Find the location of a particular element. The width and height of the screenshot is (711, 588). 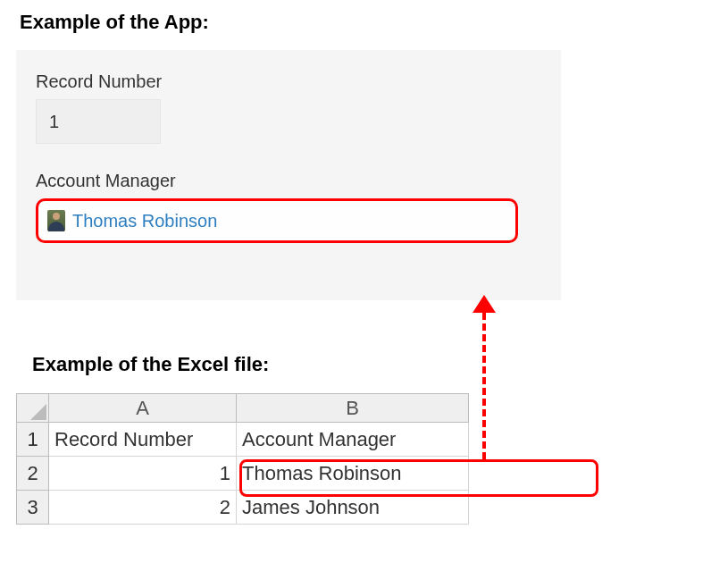

record-number-value: 1 is located at coordinates (98, 122).